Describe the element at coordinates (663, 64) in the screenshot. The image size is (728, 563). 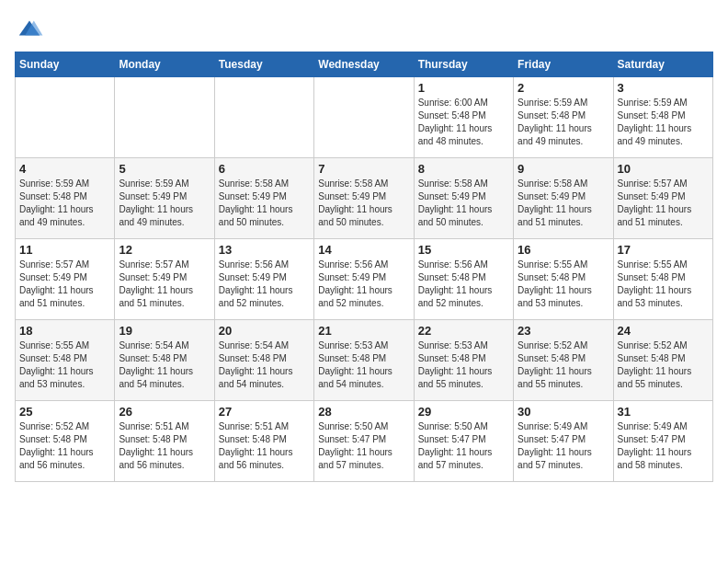
I see `weekday-header: Saturday` at that location.